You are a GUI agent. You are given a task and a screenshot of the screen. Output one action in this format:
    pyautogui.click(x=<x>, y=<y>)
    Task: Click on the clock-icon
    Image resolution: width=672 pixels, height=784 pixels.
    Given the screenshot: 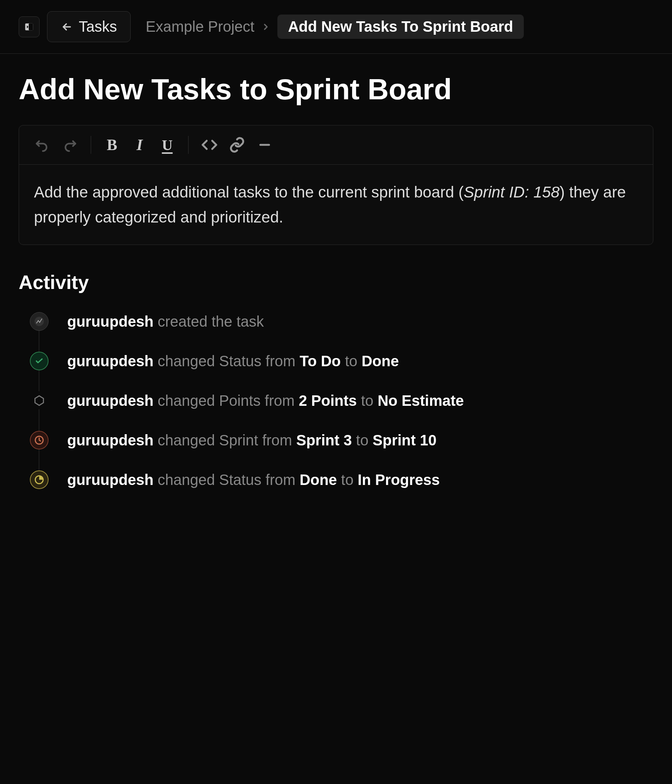 What is the action you would take?
    pyautogui.click(x=39, y=440)
    